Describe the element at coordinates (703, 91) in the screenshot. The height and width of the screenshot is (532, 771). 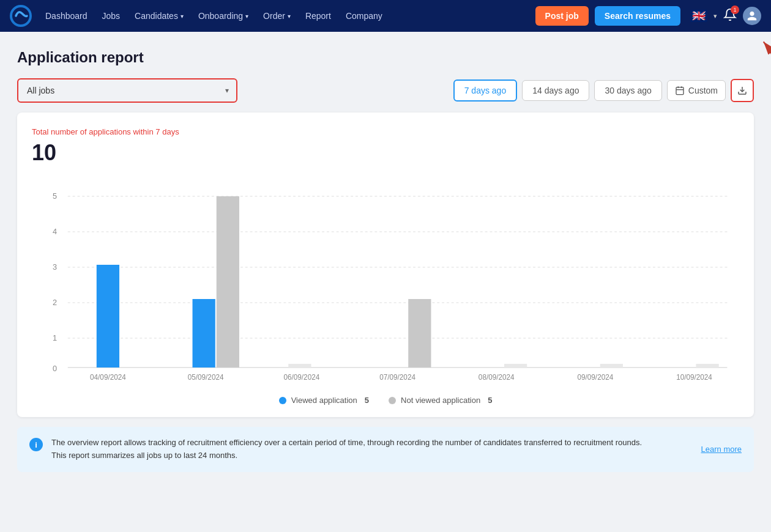
I see `custom-label: Custom` at that location.